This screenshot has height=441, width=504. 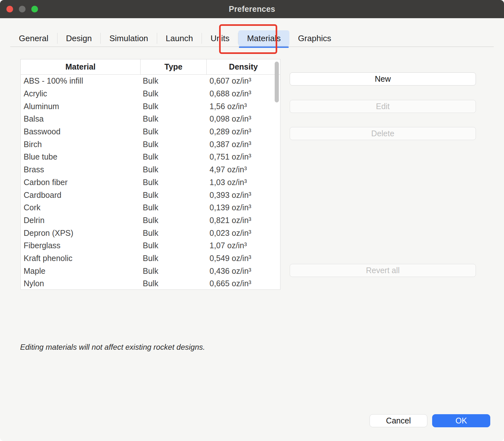 I want to click on material-cell: Birch, so click(x=80, y=144).